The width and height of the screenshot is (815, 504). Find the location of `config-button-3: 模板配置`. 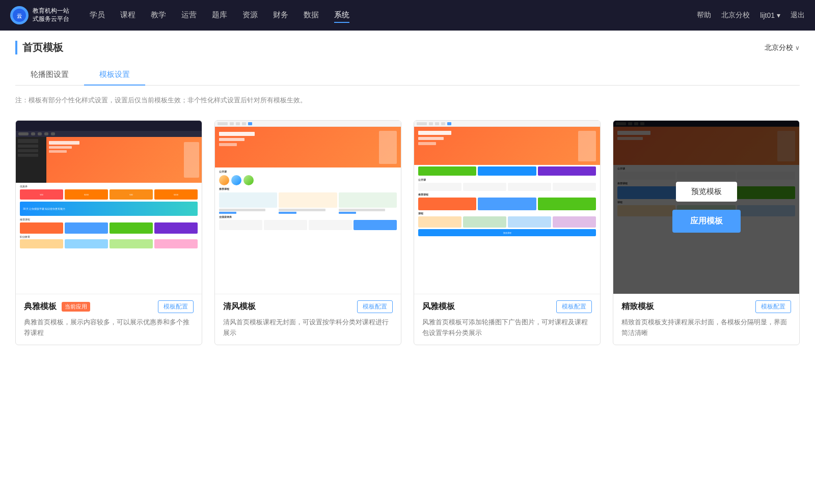

config-button-3: 模板配置 is located at coordinates (574, 306).